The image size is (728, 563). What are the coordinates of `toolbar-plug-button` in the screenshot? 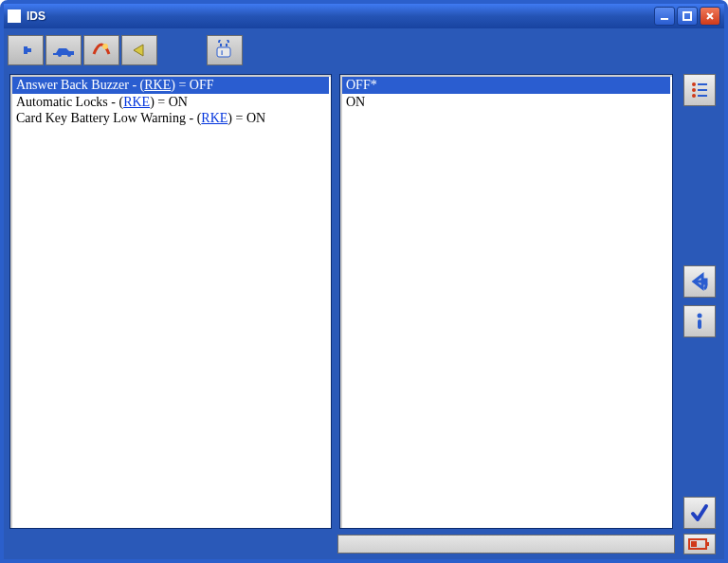 It's located at (26, 50).